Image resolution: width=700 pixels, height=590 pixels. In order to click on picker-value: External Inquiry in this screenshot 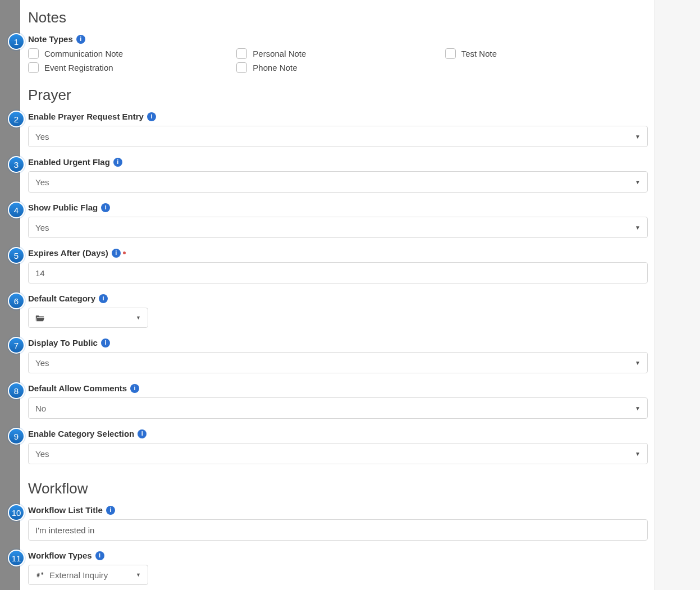, I will do `click(79, 575)`.